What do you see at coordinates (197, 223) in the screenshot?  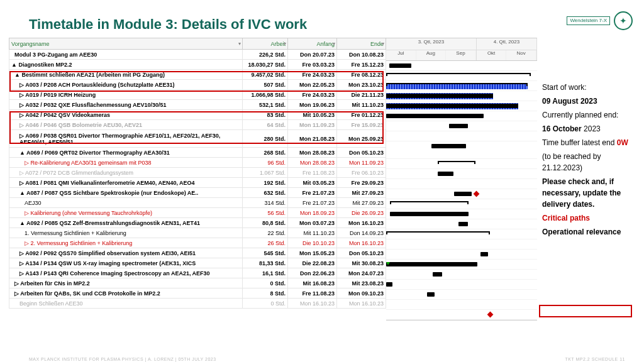 I see `table-row: ▲ A092 / P085 QSZ Zeff-Bremsstrahlungsdi…` at bounding box center [197, 223].